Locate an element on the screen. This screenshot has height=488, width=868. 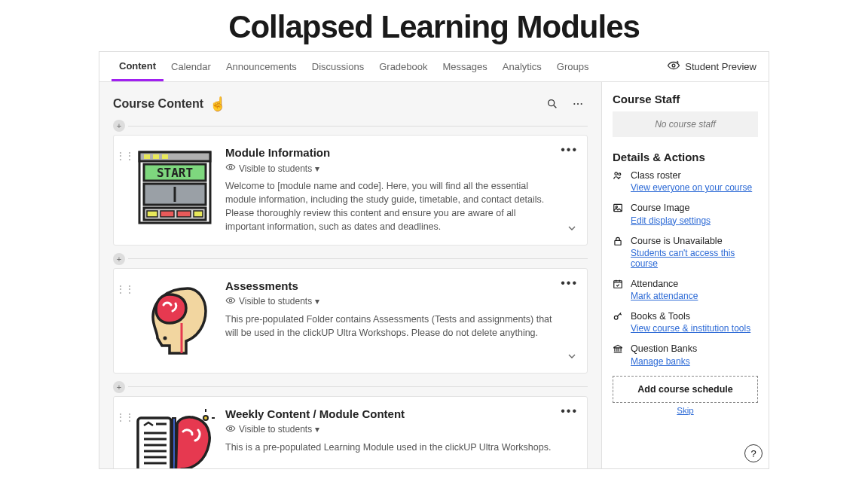
search-button is located at coordinates (552, 104).